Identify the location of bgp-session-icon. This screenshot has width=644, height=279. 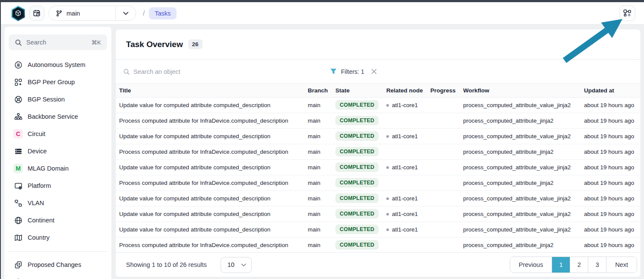
(18, 99).